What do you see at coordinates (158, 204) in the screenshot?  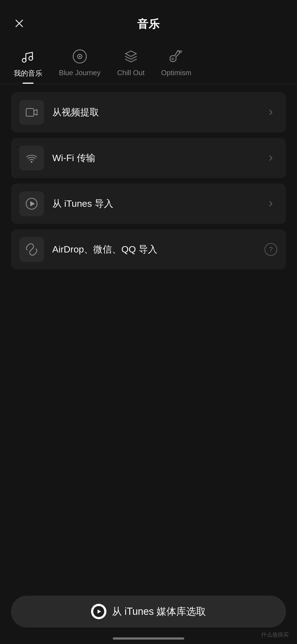 I see `itunes-import-label: 从 iTunes 导入` at bounding box center [158, 204].